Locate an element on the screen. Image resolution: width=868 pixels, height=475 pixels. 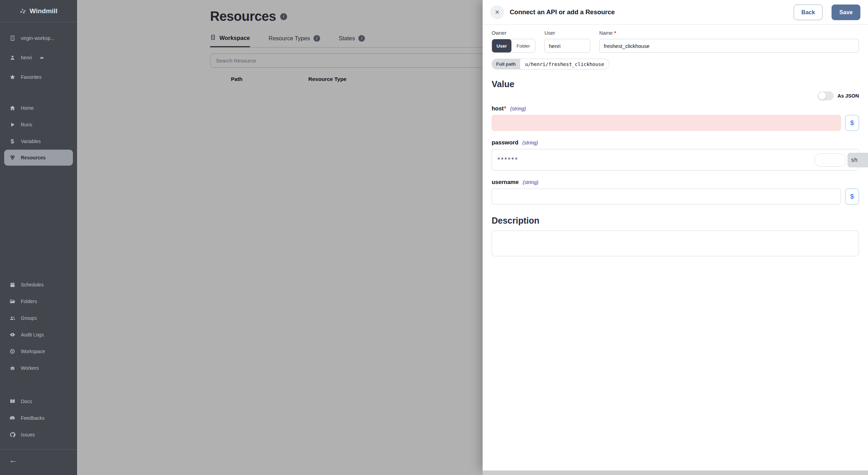
owner-option-folder: Folder is located at coordinates (523, 46).